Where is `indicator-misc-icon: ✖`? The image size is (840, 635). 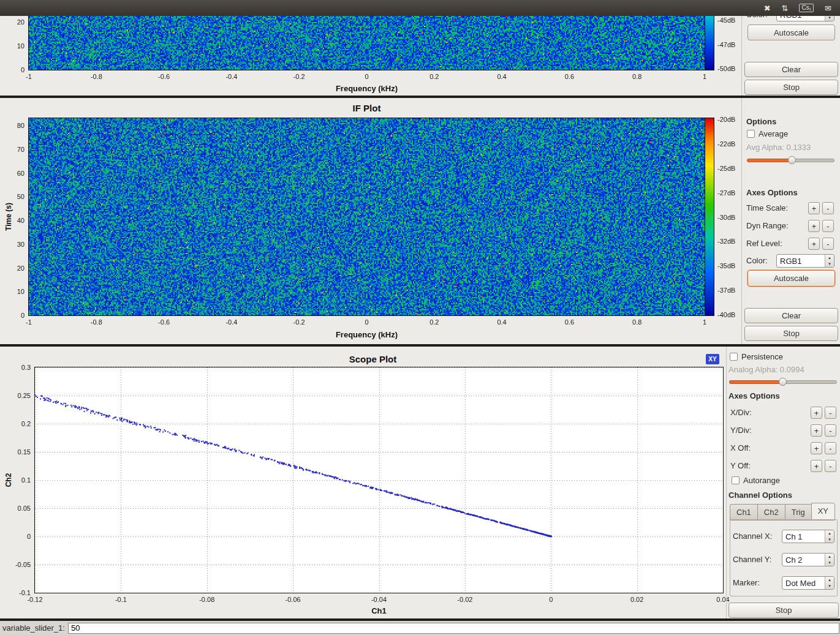 indicator-misc-icon: ✖ is located at coordinates (767, 9).